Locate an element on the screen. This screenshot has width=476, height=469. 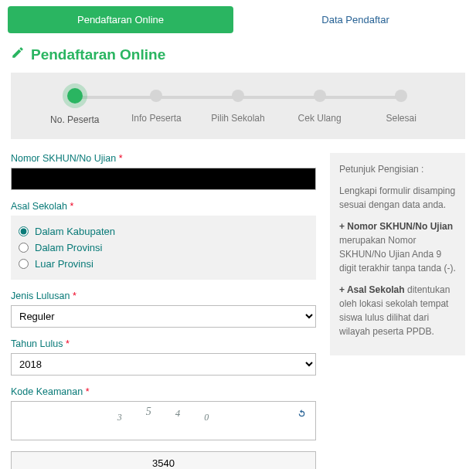
label-tahun-lulus: Tahun Lulus * is located at coordinates (164, 344).